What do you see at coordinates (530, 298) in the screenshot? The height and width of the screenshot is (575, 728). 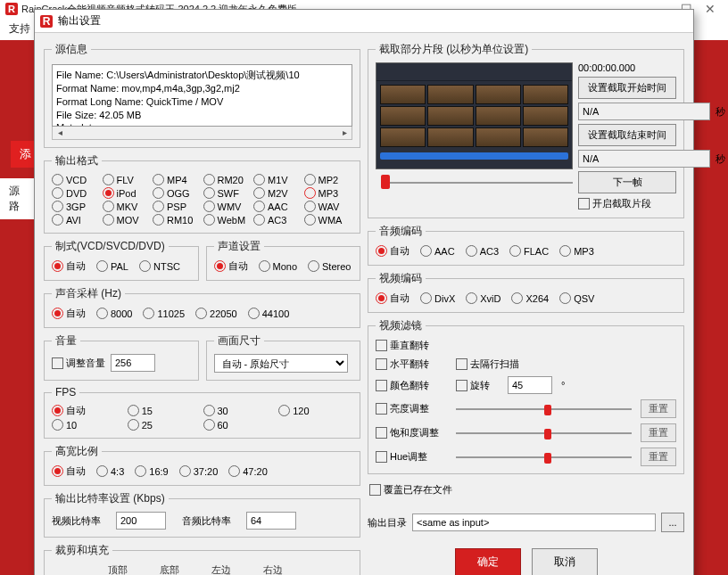 I see `radio-venc-x264: X264` at bounding box center [530, 298].